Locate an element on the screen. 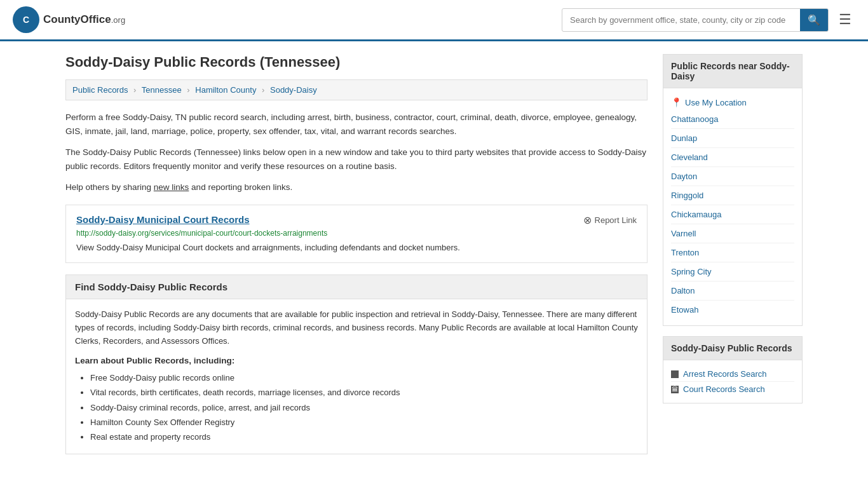 The image size is (868, 488). court-icon: 🏛 is located at coordinates (675, 390).